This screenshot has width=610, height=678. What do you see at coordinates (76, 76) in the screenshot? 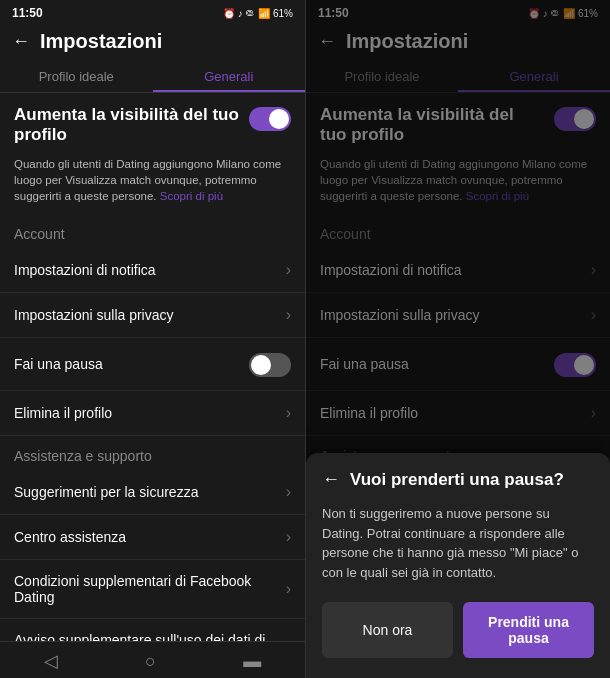
I see `tab-profilo-left: Profilo ideale` at bounding box center [76, 76].